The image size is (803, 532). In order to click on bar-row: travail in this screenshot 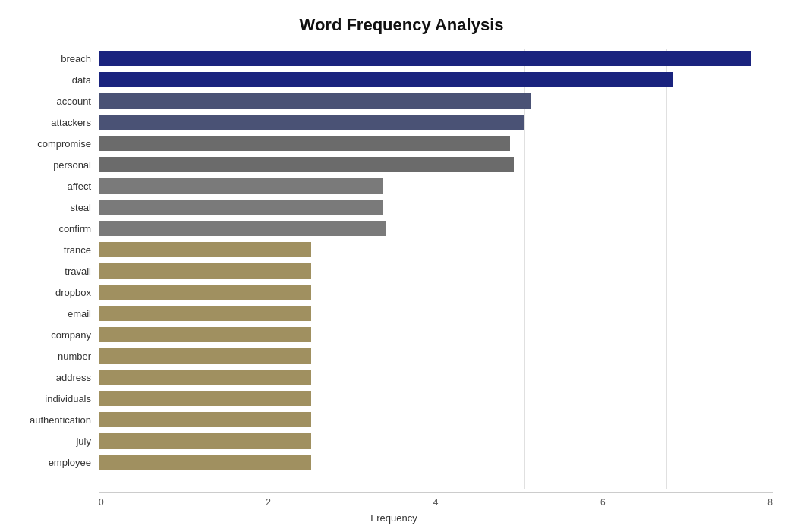, I will do `click(436, 271)`.